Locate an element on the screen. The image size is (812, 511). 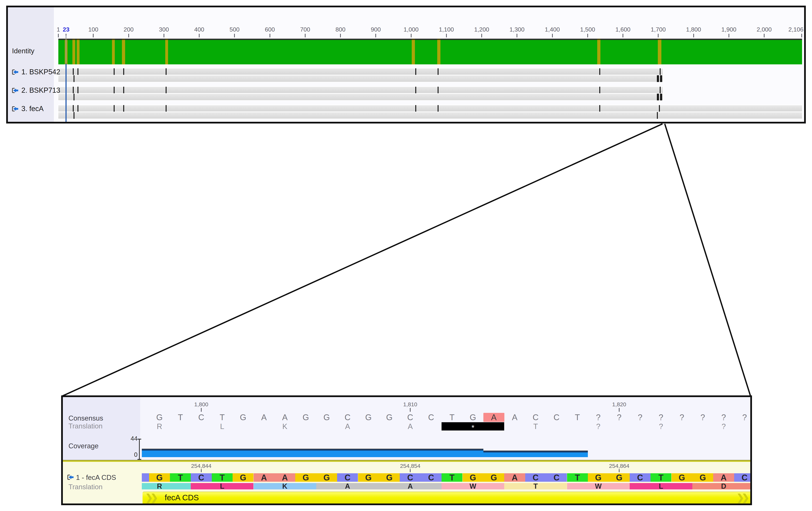
end-boundary-tick is located at coordinates (658, 79).